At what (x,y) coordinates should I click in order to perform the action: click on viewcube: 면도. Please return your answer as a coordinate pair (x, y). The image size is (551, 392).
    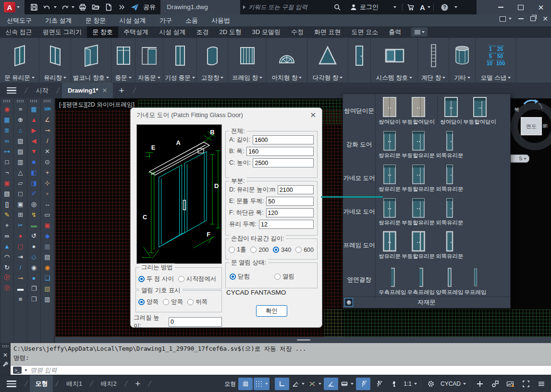
    Looking at the image, I should click on (531, 126).